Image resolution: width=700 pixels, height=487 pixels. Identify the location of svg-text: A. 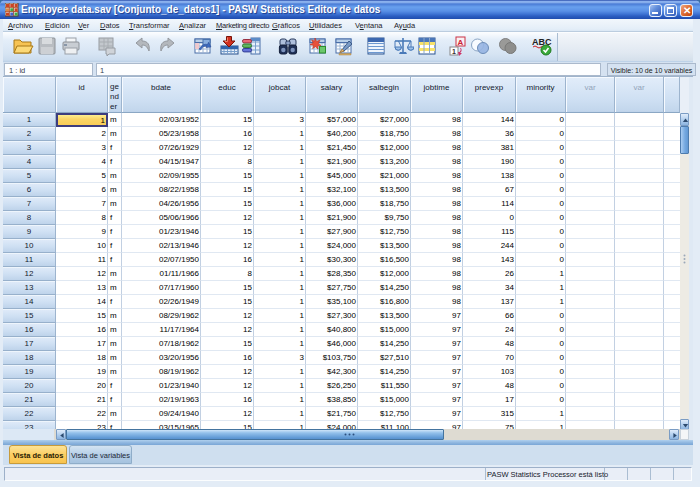
(461, 42).